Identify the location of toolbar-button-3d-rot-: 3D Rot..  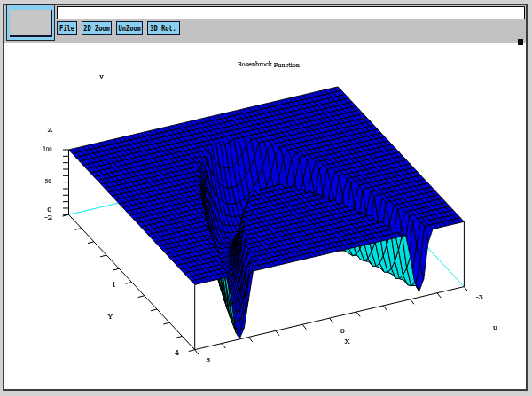
(163, 28).